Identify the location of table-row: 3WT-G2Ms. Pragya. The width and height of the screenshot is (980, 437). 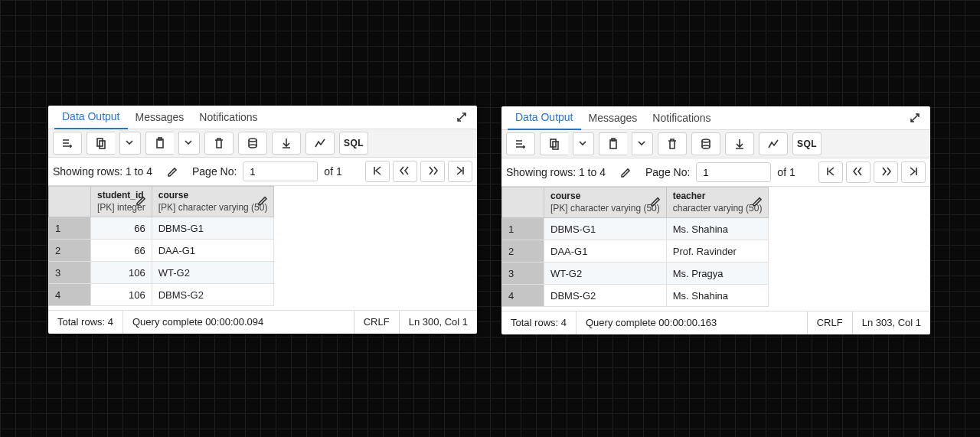
(635, 274).